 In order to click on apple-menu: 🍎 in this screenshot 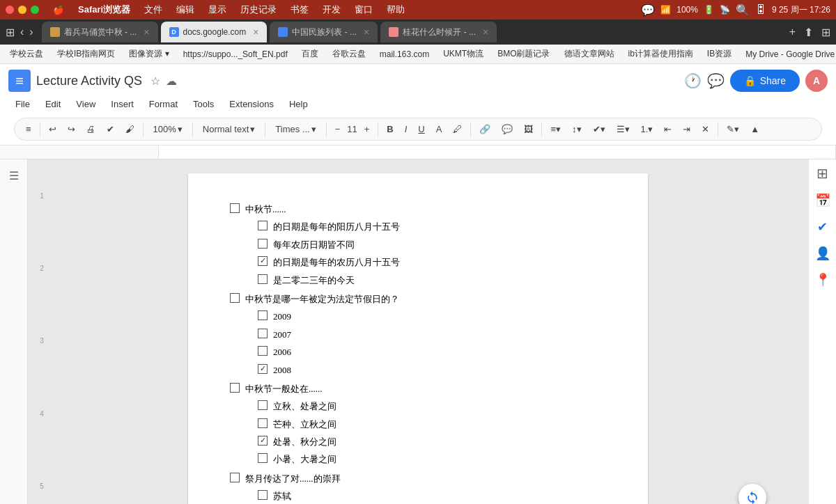, I will do `click(59, 10)`.